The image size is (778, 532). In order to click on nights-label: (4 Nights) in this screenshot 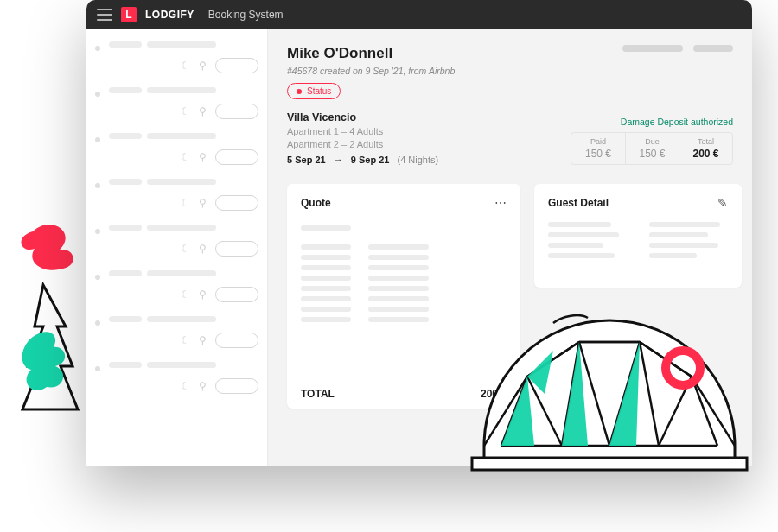, I will do `click(418, 160)`.